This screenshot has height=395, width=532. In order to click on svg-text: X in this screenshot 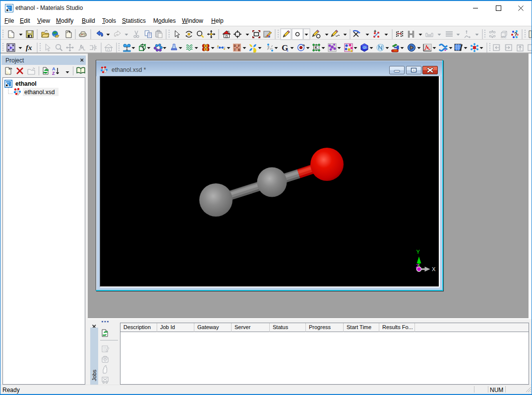, I will do `click(434, 269)`.